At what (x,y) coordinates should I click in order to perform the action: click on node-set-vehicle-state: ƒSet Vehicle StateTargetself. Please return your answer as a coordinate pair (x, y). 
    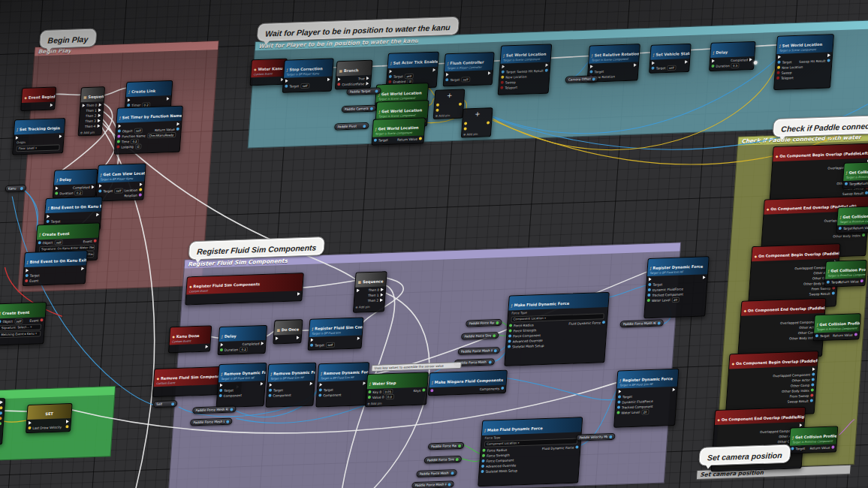
    Looking at the image, I should click on (670, 59).